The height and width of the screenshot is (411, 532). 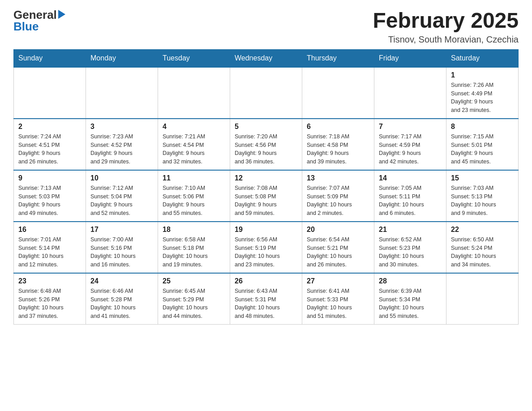 What do you see at coordinates (482, 201) in the screenshot?
I see `day-info: Sunrise: 7:03 AM Sunset: 5:13 PM Dayligh…` at bounding box center [482, 201].